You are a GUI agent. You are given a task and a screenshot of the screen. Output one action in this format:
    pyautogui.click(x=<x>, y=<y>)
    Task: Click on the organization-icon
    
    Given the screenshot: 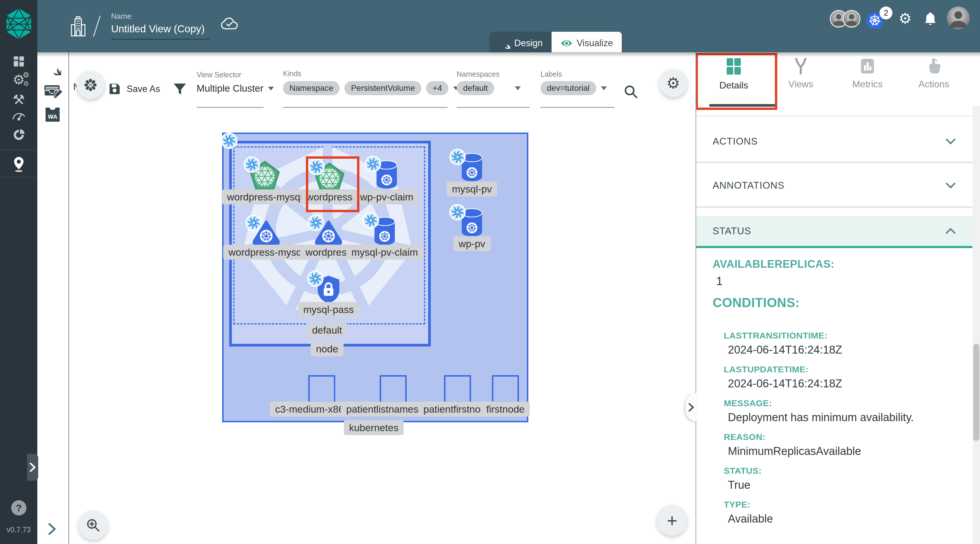 What is the action you would take?
    pyautogui.click(x=78, y=26)
    